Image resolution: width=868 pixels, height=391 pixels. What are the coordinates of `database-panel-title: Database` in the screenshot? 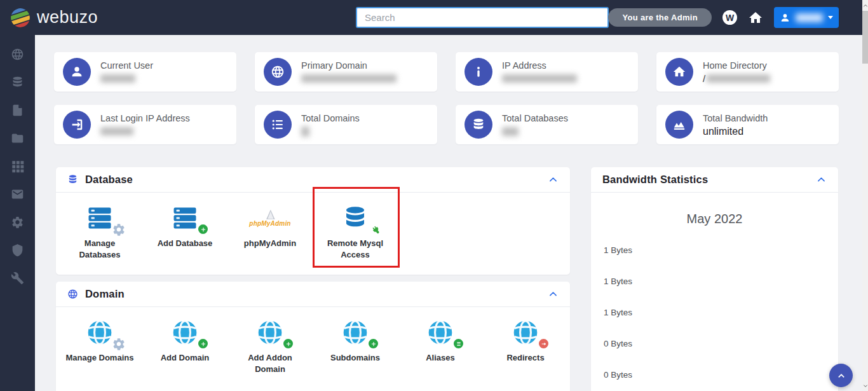 It's located at (313, 179).